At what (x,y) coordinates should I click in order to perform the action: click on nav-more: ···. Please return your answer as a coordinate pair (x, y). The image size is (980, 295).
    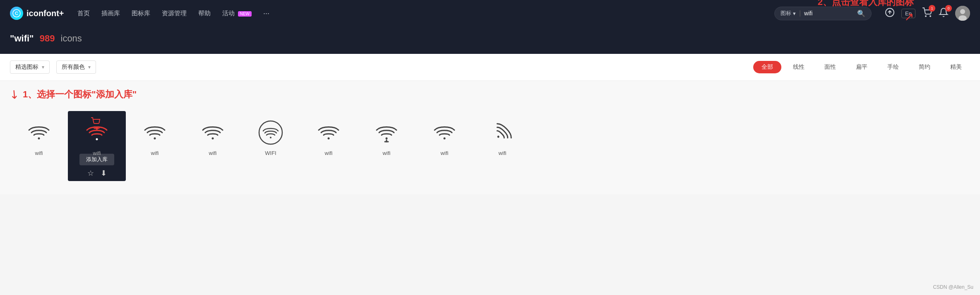
    Looking at the image, I should click on (267, 13).